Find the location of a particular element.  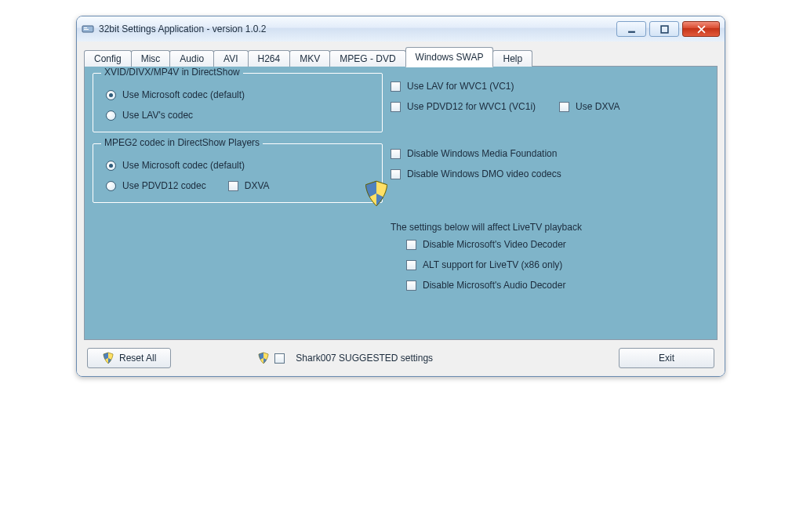

checkbox-disable-adec: Disable Microsoft's Audio Decoder is located at coordinates (558, 285).